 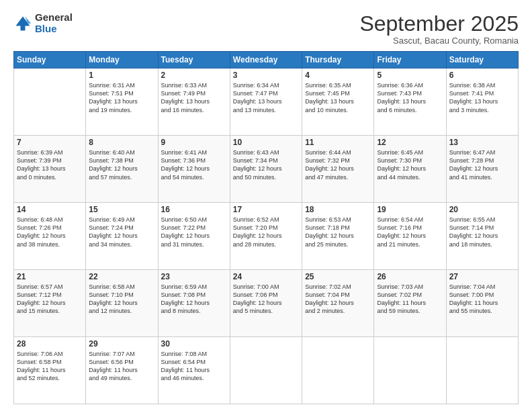 I want to click on calendar-day-header: Sunday, so click(x=50, y=60).